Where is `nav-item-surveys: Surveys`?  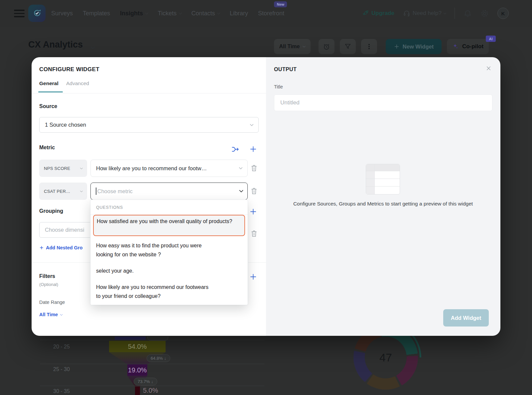
nav-item-surveys: Surveys is located at coordinates (62, 13).